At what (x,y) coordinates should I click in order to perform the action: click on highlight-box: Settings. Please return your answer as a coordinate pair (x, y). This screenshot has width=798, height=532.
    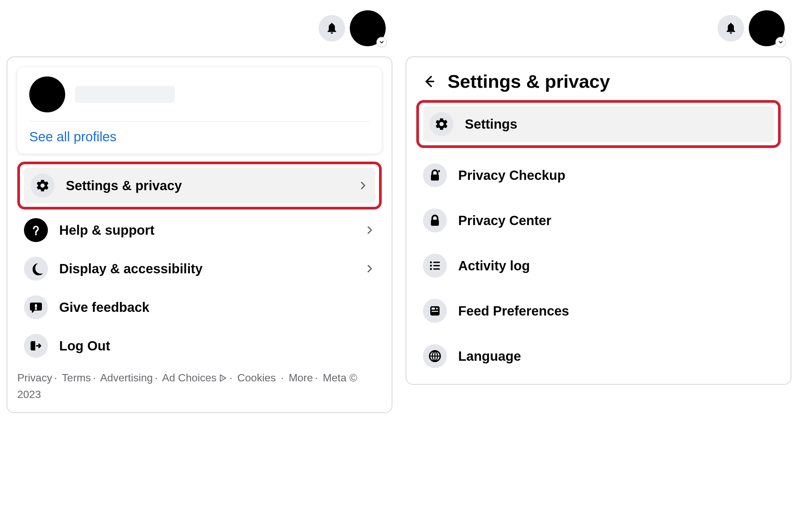
    Looking at the image, I should click on (598, 124).